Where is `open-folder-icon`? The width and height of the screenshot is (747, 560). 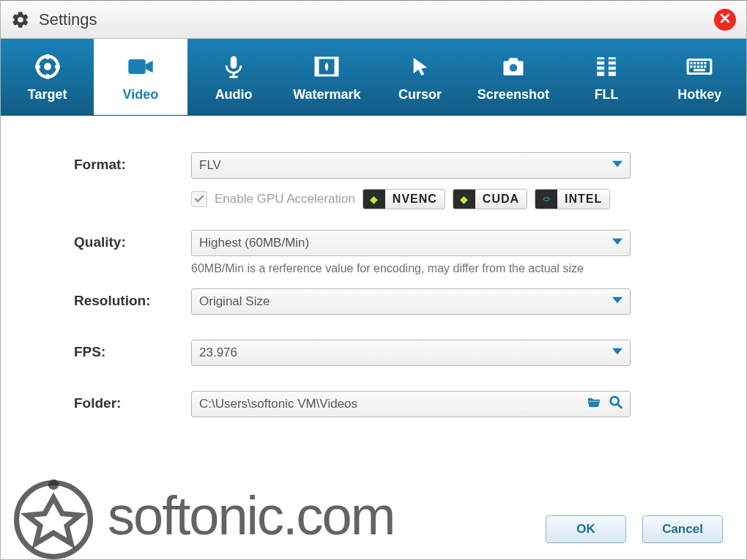 open-folder-icon is located at coordinates (594, 404).